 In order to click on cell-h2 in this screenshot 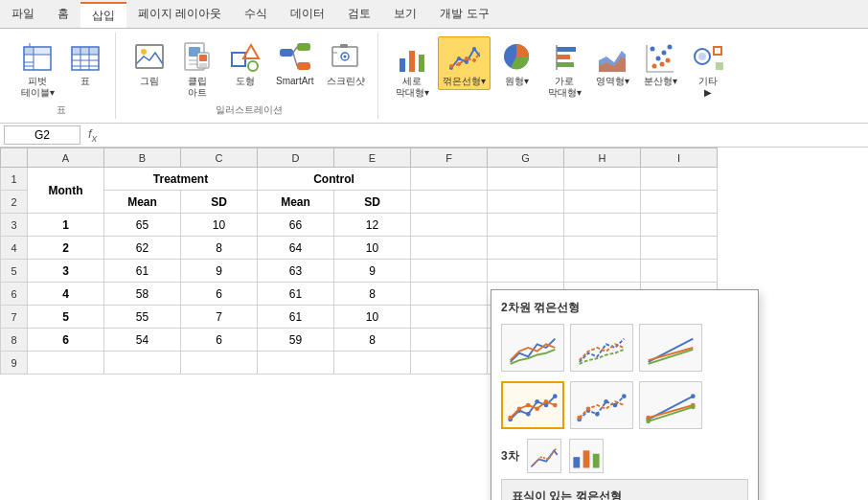, I will do `click(603, 202)`.